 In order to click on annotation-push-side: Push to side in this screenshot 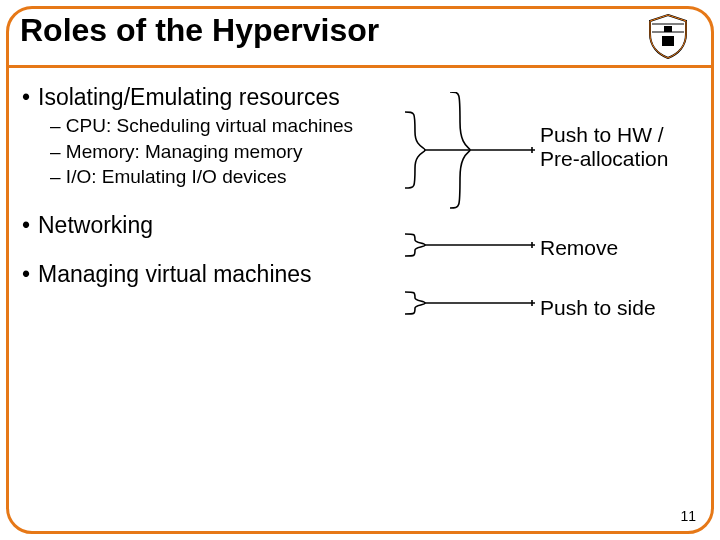, I will do `click(598, 308)`.